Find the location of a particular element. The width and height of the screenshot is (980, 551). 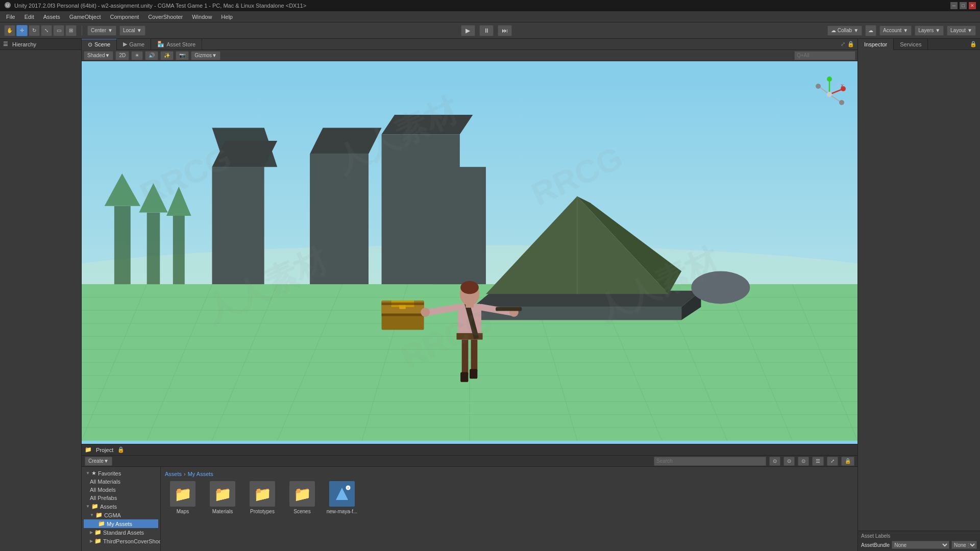

asset-bundle-select: None is located at coordinates (921, 545).